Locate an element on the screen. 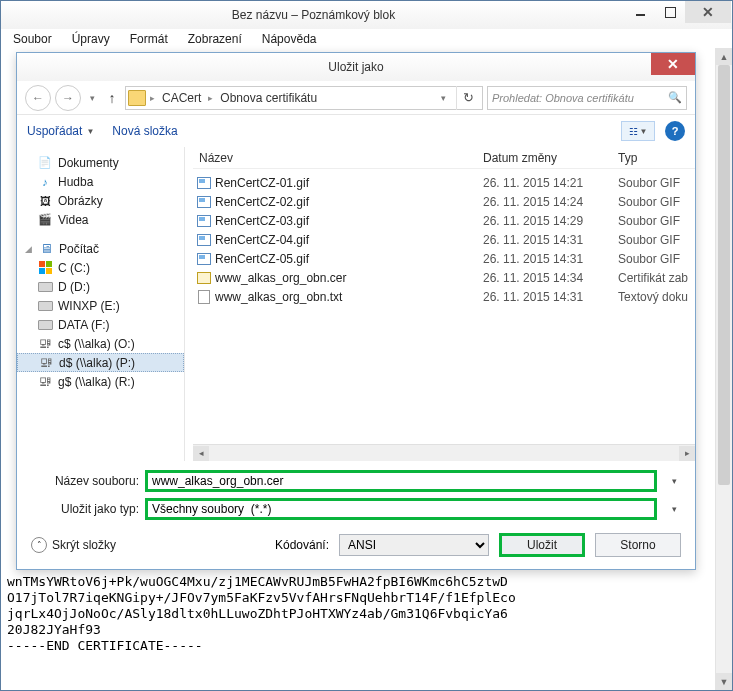 The image size is (733, 691). windows-icon is located at coordinates (45, 268).